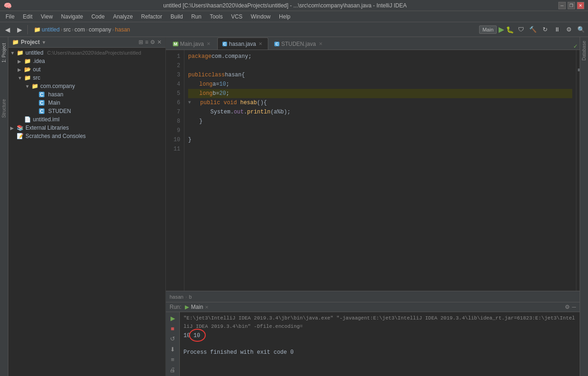 The height and width of the screenshot is (376, 588). Describe the element at coordinates (521, 30) in the screenshot. I see `coverage-button: 🛡` at that location.